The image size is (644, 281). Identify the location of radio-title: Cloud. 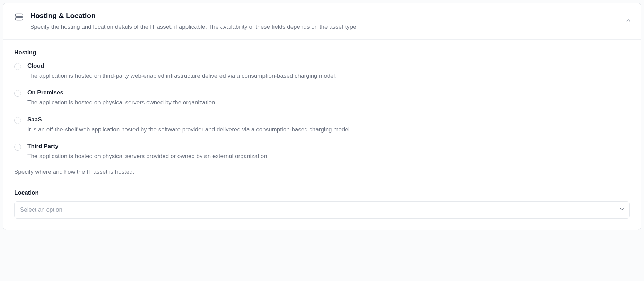
(36, 66).